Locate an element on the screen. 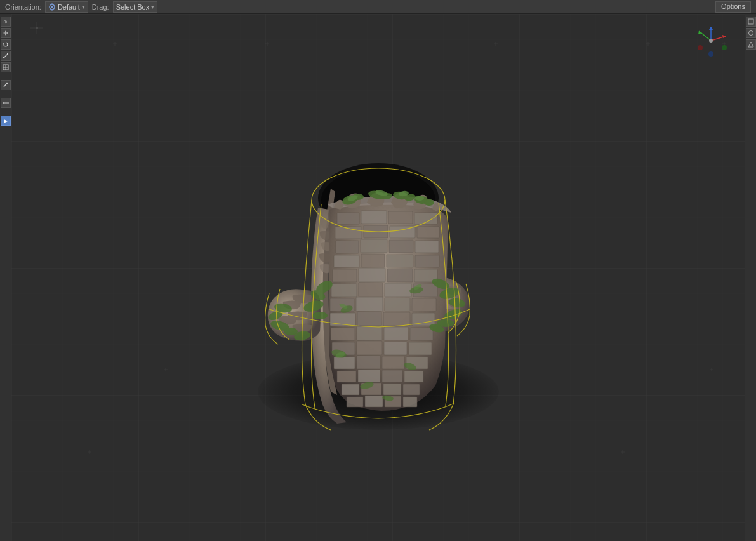 The height and width of the screenshot is (541, 756). orientation-label: Orientation: is located at coordinates (23, 7).